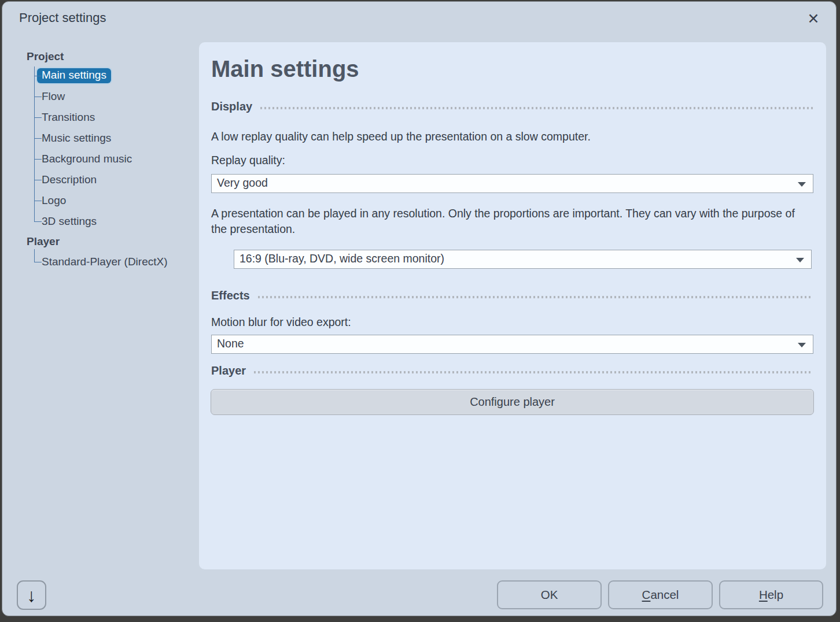  Describe the element at coordinates (550, 595) in the screenshot. I see `ok-button: OK` at that location.